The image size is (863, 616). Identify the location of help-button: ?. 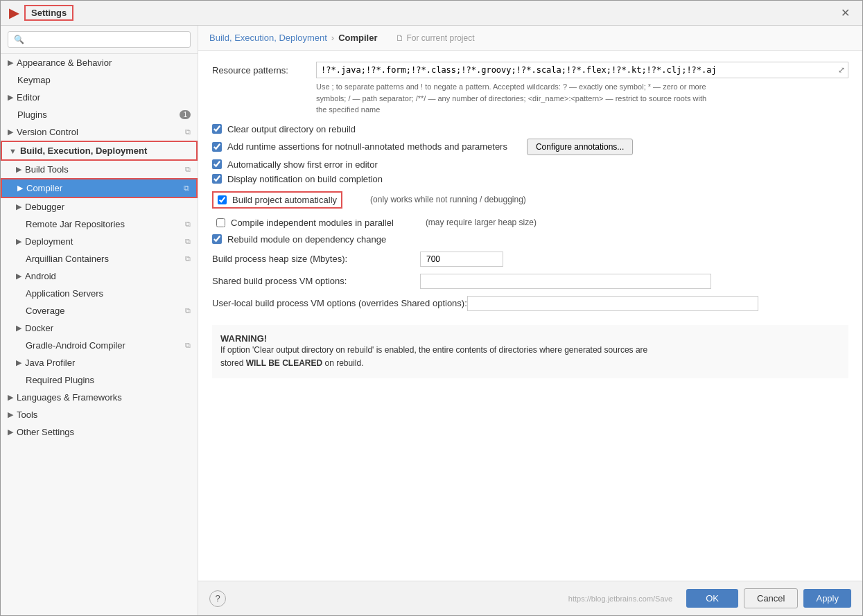
(218, 599).